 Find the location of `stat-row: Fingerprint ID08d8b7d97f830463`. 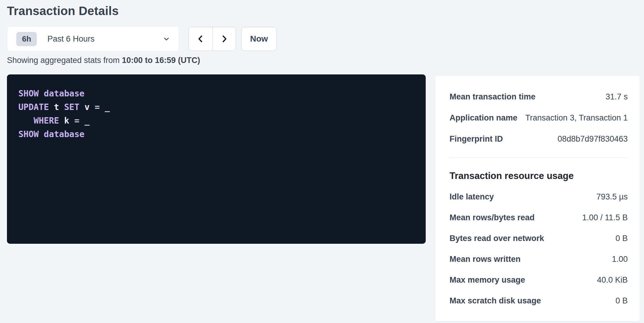

stat-row: Fingerprint ID08d8b7d97f830463 is located at coordinates (538, 139).